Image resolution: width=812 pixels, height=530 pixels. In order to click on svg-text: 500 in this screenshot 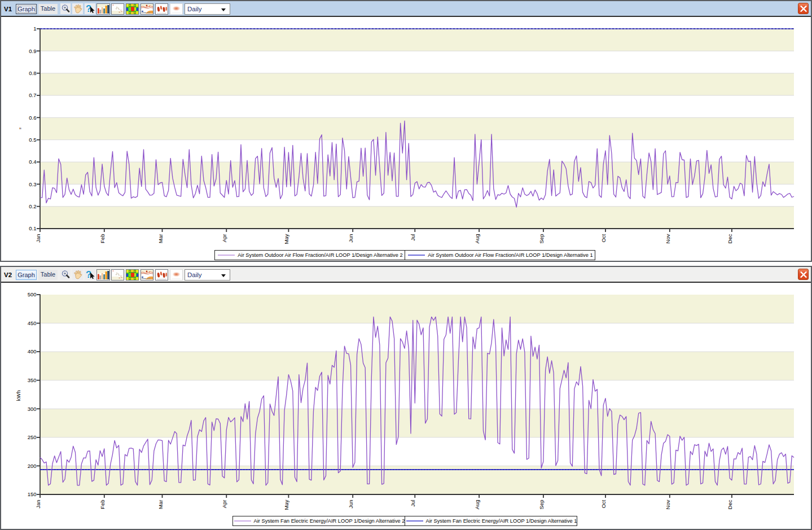, I will do `click(32, 295)`.